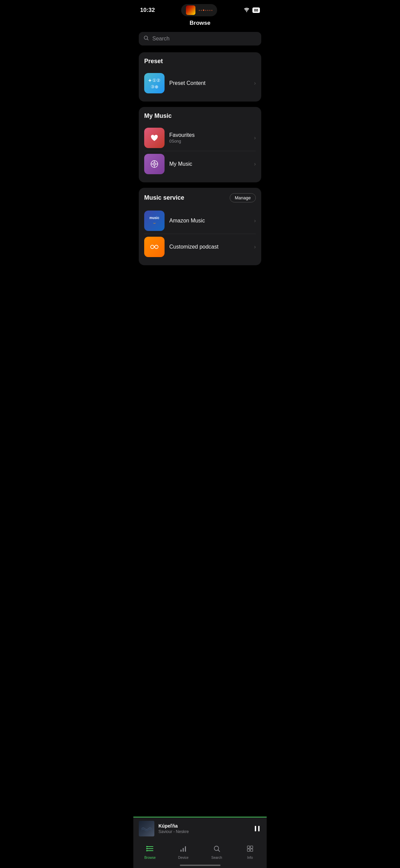  I want to click on preset-section-header: Preset, so click(200, 61).